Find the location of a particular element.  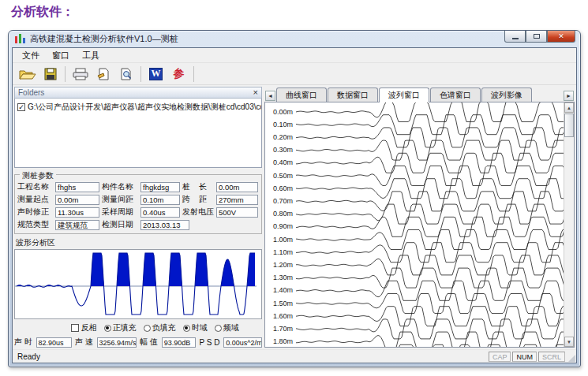

input-measure-spacing: 0.10m is located at coordinates (160, 200).